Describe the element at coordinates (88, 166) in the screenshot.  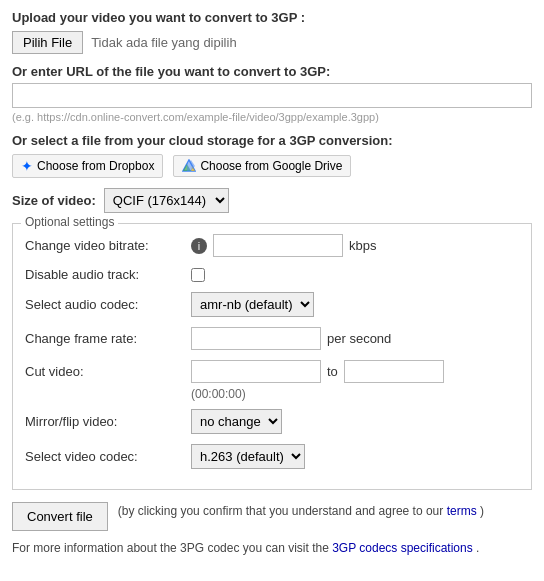
I see `dropbox-button: ✦ Choose from Dropbox` at that location.